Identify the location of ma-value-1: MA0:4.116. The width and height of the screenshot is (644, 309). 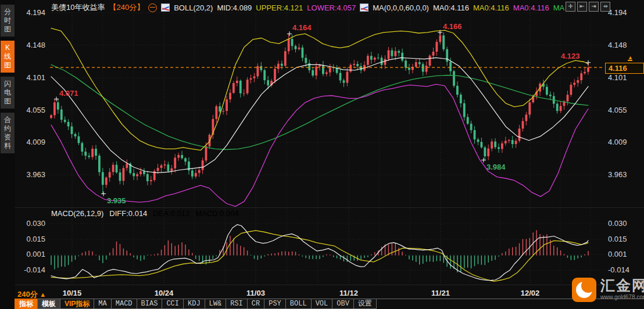
(451, 8).